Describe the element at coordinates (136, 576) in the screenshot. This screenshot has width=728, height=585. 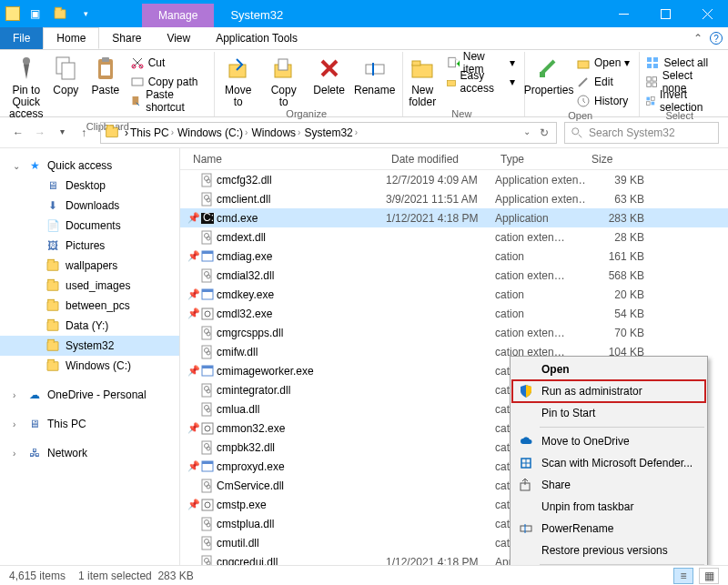
I see `status-selection: 1 item selected 283 KB` at that location.